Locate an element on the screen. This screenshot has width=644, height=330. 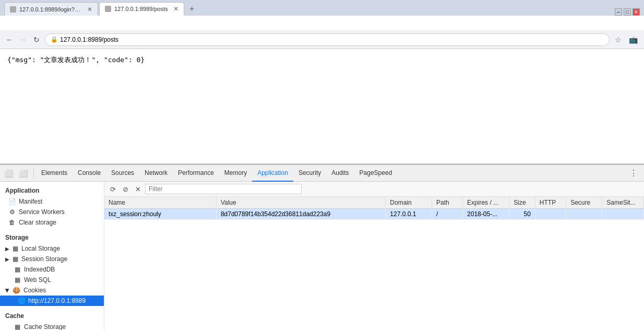
application-section-title: Application is located at coordinates (52, 191).